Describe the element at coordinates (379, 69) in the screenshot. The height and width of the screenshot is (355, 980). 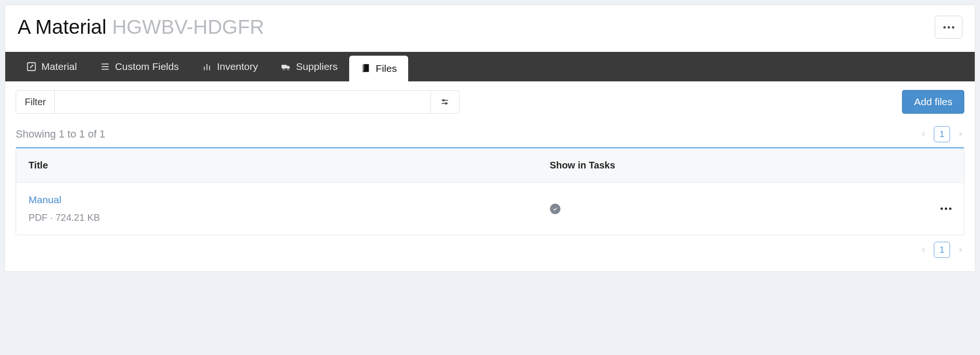
I see `tab-files: Files` at that location.